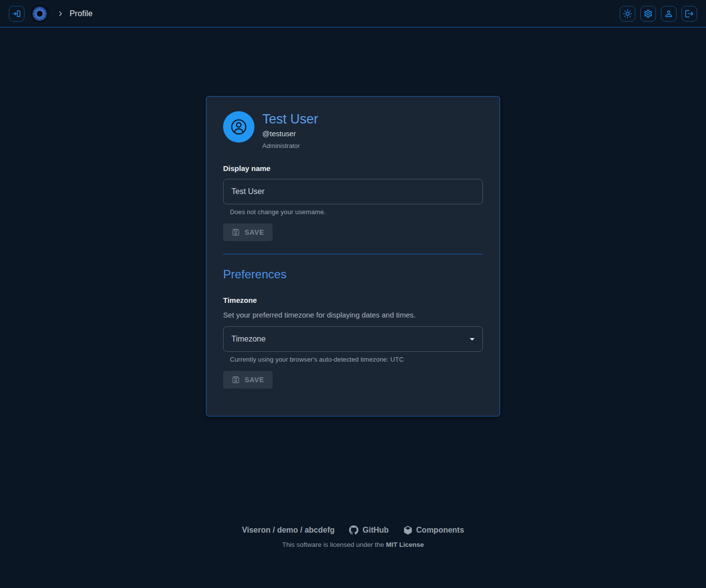 Image resolution: width=706 pixels, height=588 pixels. Describe the element at coordinates (648, 14) in the screenshot. I see `settings-button` at that location.